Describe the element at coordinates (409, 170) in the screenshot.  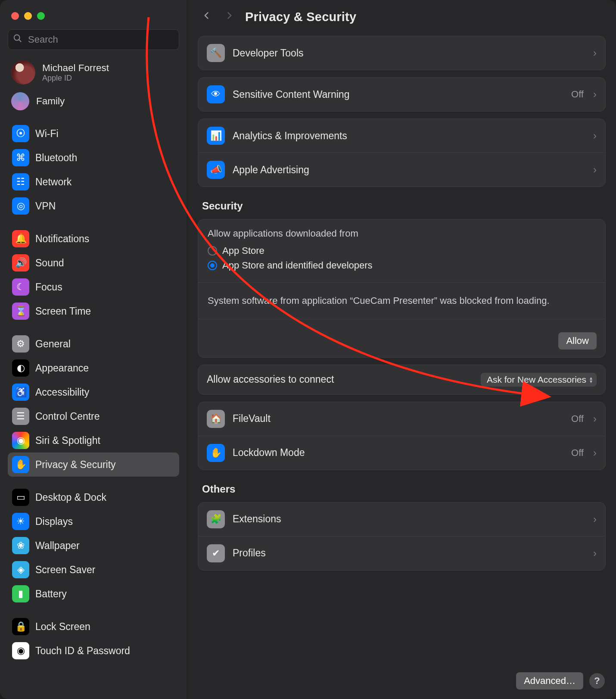
I see `row-label: Apple Advertising` at that location.